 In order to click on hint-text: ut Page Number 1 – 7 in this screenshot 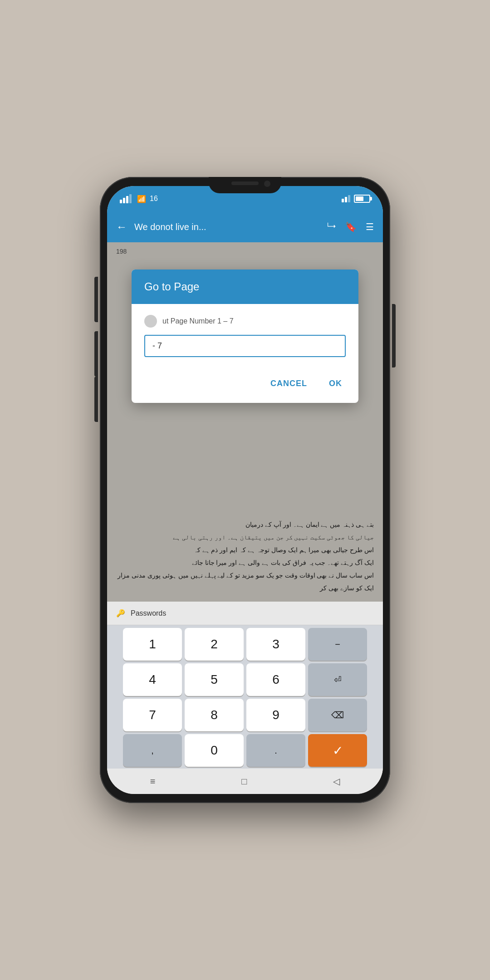, I will do `click(198, 321)`.